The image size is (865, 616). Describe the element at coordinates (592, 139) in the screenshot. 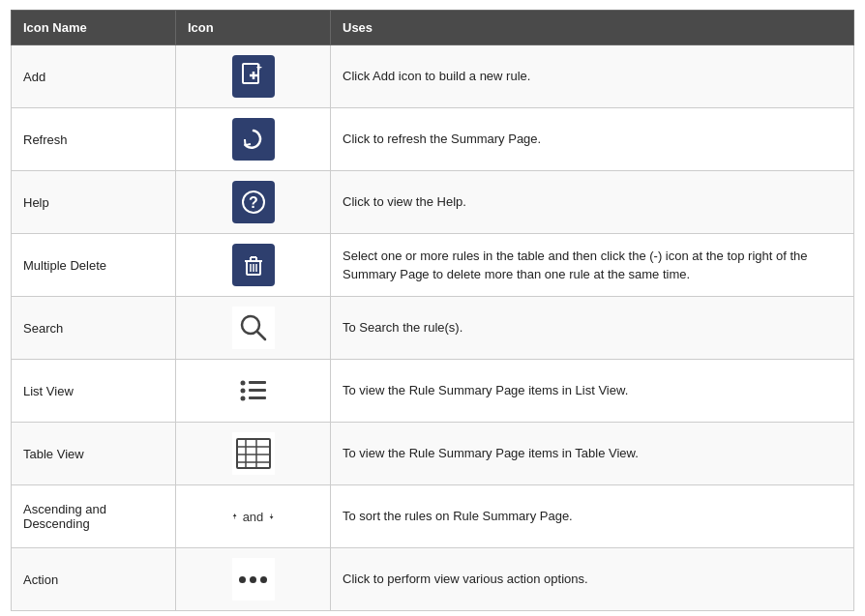

I see `icon-uses-cell: Click to refresh the Summary Page.` at that location.